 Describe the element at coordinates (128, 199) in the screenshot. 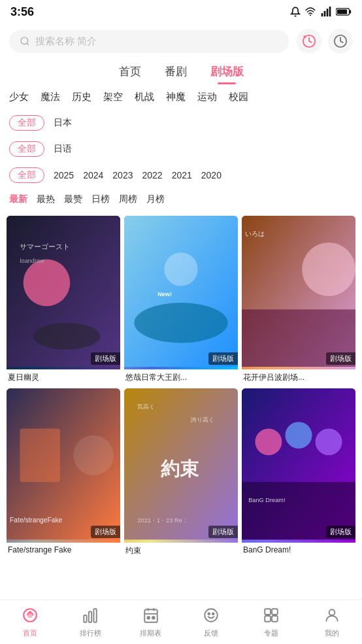

I see `sort-weekly: 周榜` at that location.